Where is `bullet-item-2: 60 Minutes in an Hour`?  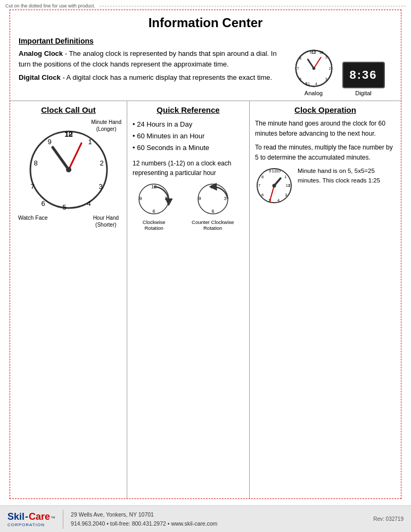
bullet-item-2: 60 Minutes in an Hour is located at coordinates (188, 136).